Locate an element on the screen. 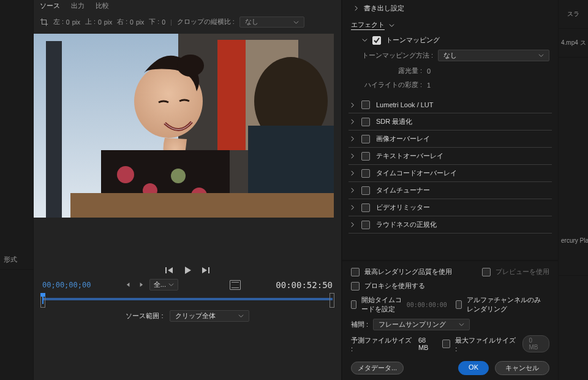 This screenshot has height=380, width=588. max-size-checkbox is located at coordinates (447, 344).